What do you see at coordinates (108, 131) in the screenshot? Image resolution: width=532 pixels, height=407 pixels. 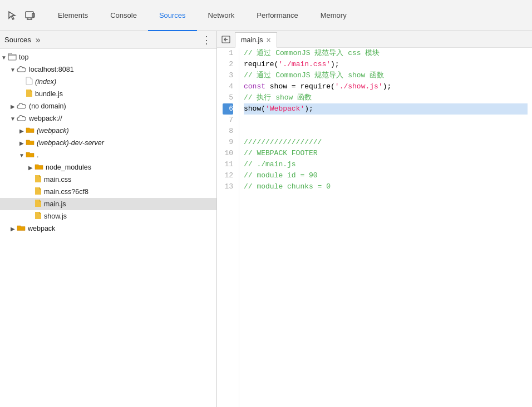 I see `tree-item-webpack-pkg: (webpack)` at bounding box center [108, 131].